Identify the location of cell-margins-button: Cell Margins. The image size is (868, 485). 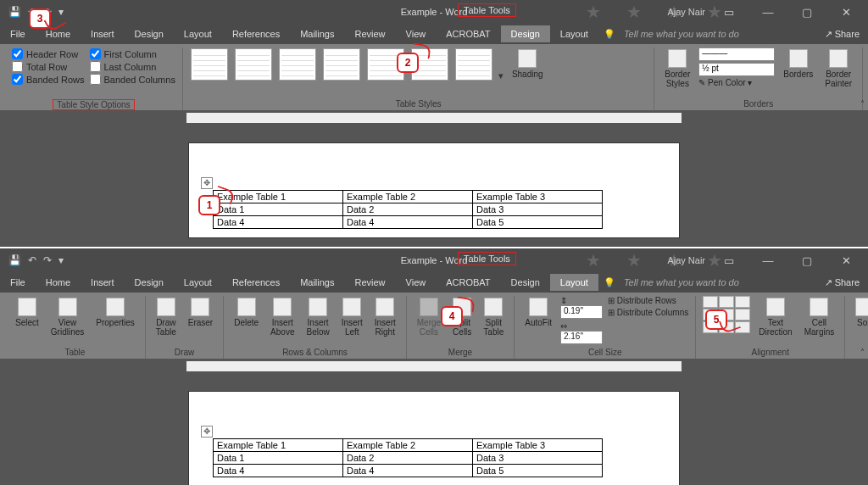
(820, 317).